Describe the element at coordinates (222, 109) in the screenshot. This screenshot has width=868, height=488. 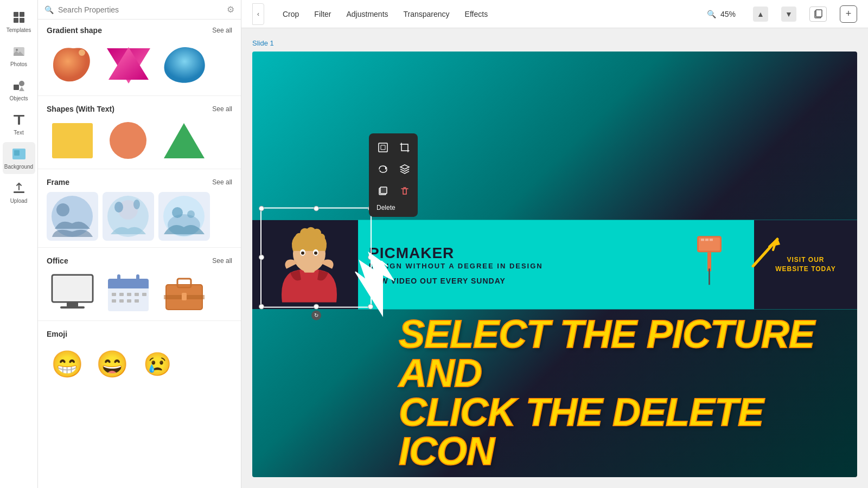
I see `shapes-see-all: See all` at that location.